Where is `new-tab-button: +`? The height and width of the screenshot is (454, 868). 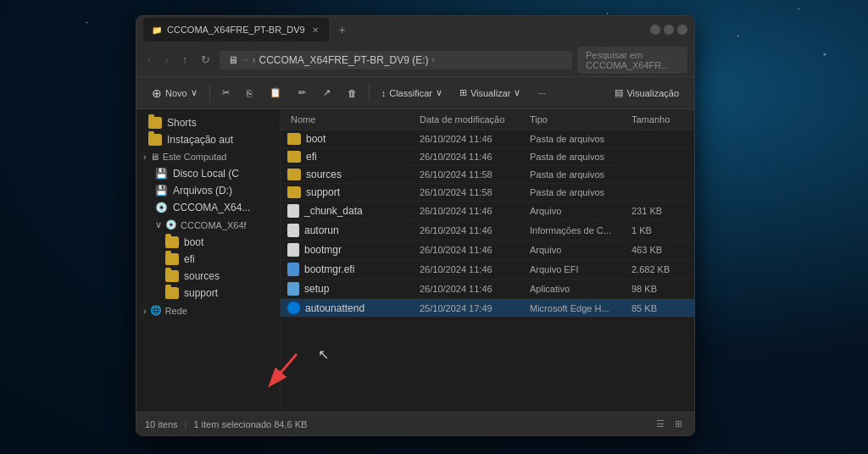
new-tab-button: + is located at coordinates (342, 30).